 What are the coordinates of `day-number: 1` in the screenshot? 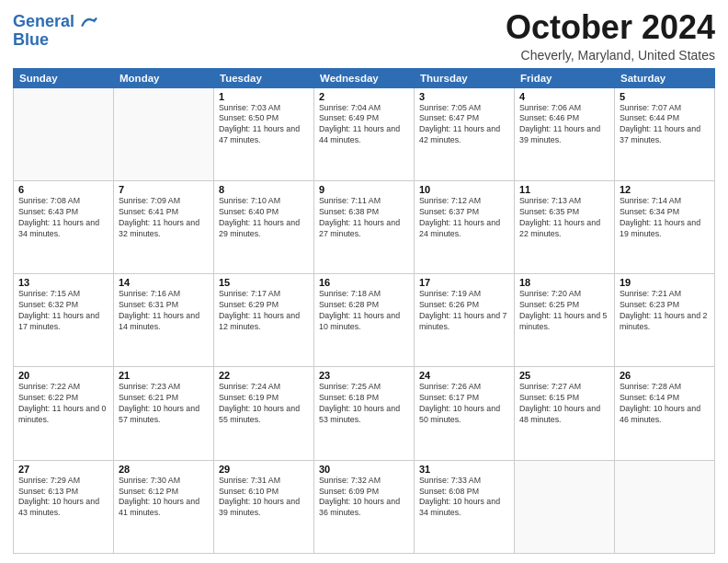 It's located at (264, 97).